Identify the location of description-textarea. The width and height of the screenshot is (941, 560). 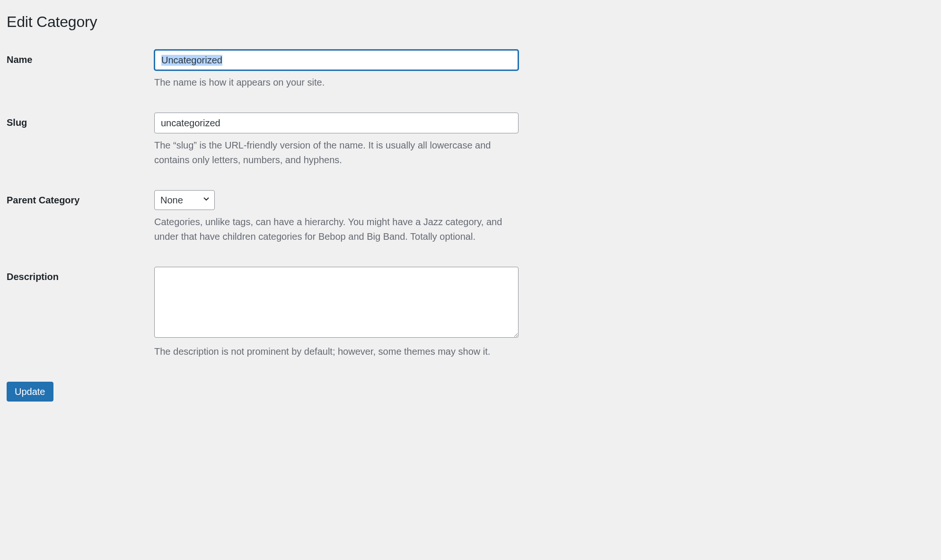
(336, 302).